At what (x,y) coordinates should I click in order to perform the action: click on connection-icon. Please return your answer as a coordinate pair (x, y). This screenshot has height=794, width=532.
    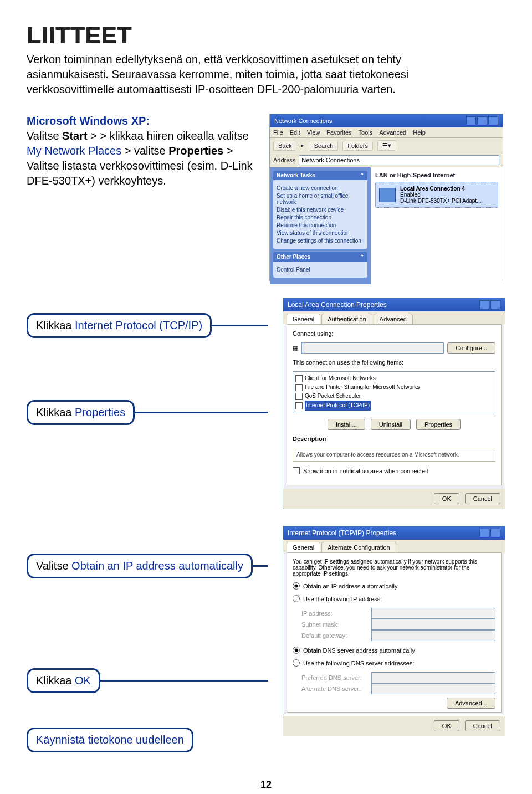
    Looking at the image, I should click on (387, 195).